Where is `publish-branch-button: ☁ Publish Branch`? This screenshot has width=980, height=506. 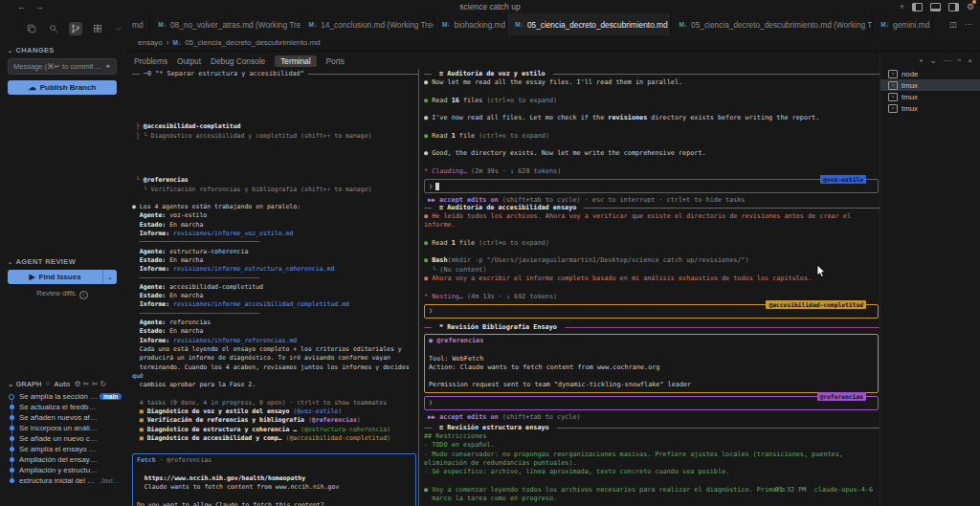
publish-branch-button: ☁ Publish Branch is located at coordinates (62, 88).